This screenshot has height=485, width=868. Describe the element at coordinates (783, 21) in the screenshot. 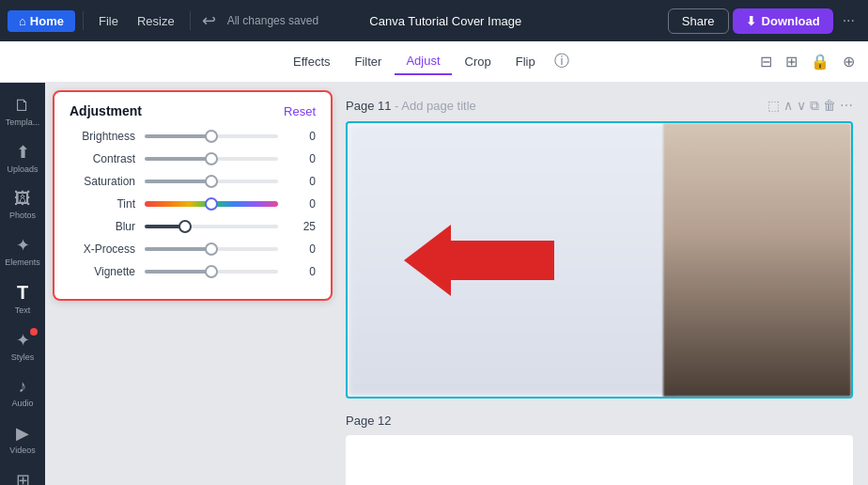

I see `download-button: ⬇ Download` at that location.